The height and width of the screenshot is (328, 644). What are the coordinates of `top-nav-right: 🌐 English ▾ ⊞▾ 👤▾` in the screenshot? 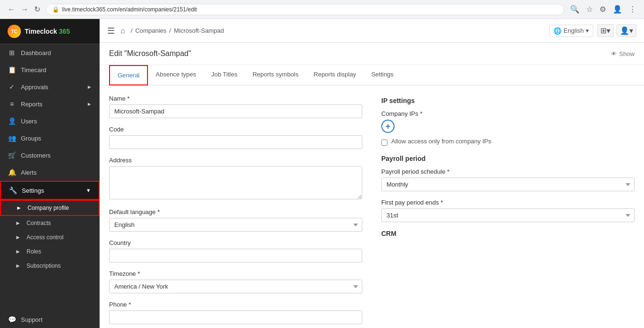 It's located at (593, 30).